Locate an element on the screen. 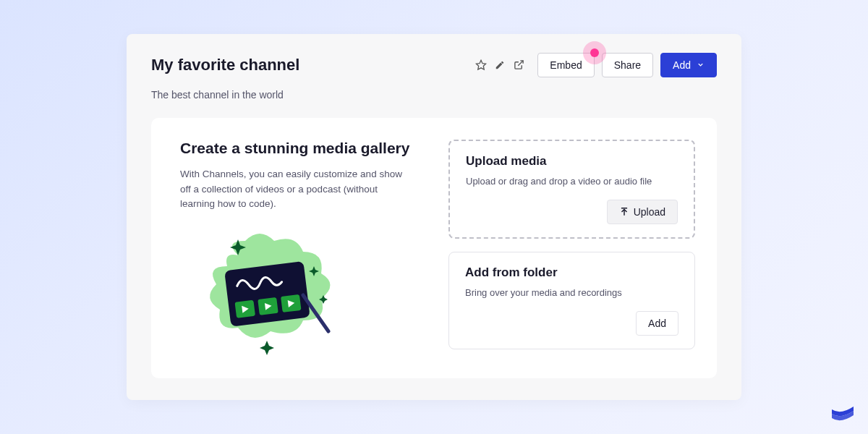 This screenshot has width=868, height=434. header-row: My favorite channel Embed Share Add is located at coordinates (434, 65).